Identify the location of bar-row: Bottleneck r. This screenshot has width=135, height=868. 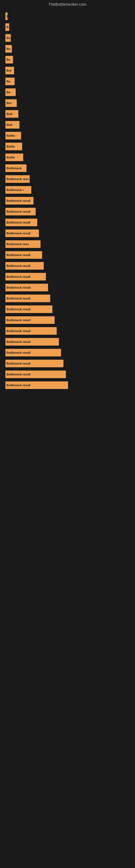
(68, 190).